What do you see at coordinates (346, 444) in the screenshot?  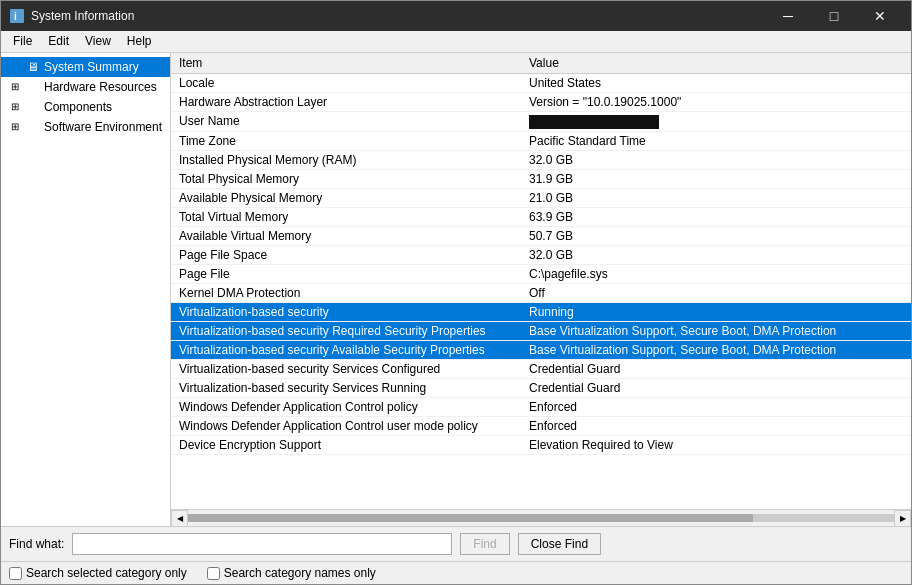 I see `table-cell-item: Device Encryption Support` at bounding box center [346, 444].